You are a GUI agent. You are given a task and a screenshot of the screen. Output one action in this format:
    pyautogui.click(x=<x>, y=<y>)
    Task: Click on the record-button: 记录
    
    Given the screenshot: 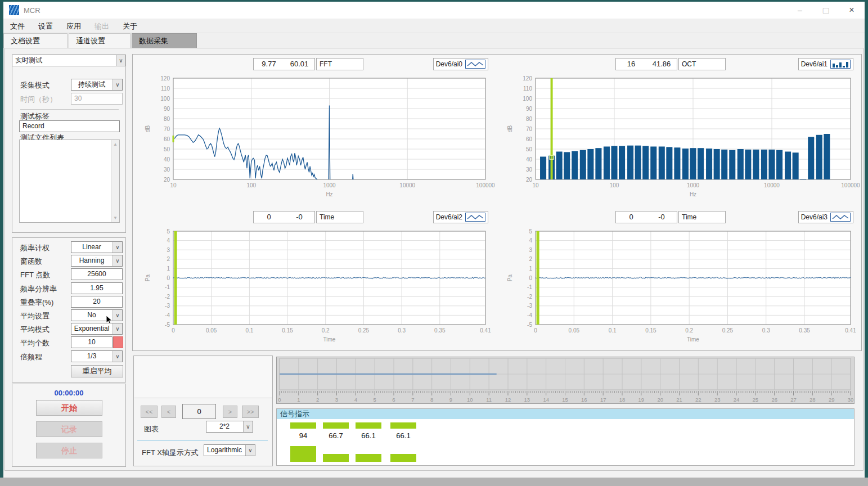 What is the action you would take?
    pyautogui.click(x=69, y=429)
    